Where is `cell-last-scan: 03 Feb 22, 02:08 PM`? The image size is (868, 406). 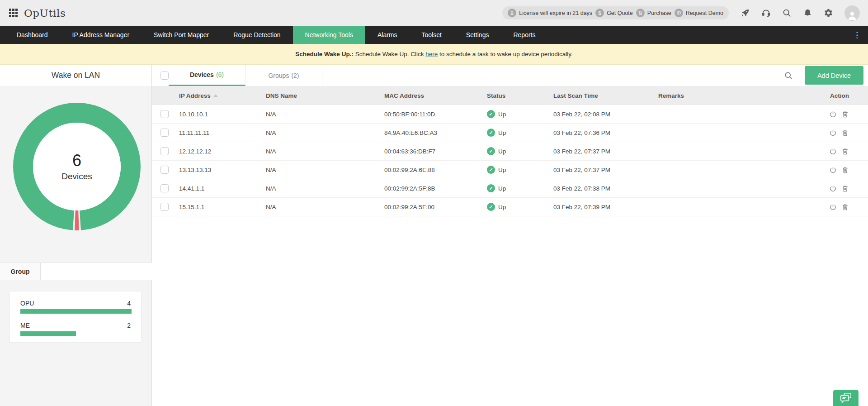
cell-last-scan: 03 Feb 22, 02:08 PM is located at coordinates (606, 114).